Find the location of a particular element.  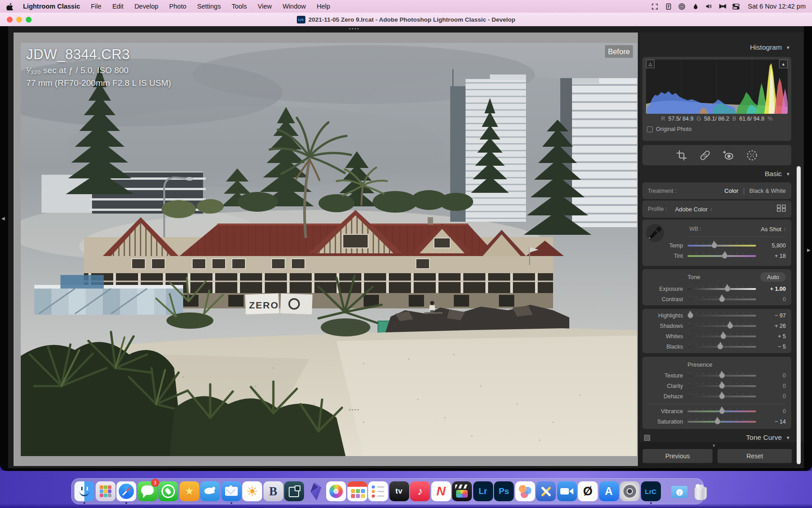

dock-icon-music: ♪ is located at coordinates (420, 491).